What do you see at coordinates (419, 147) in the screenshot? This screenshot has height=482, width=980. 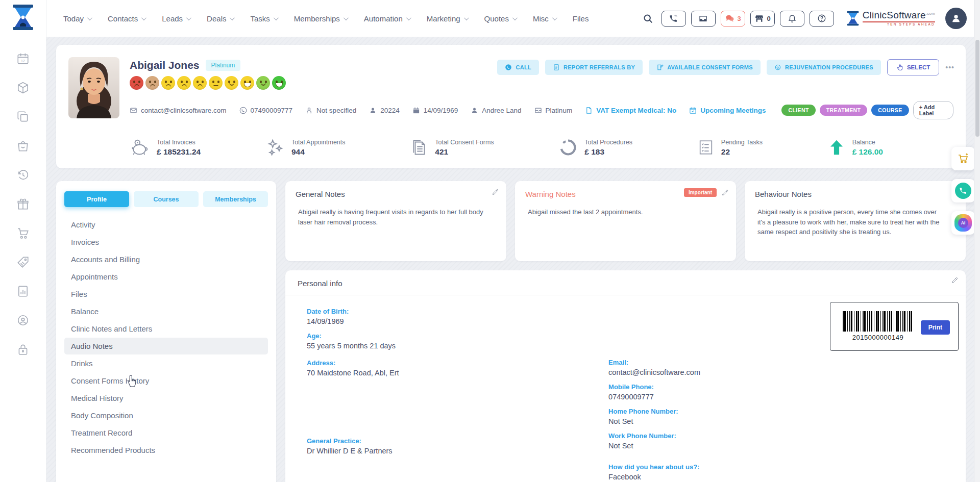 I see `documents-icon` at bounding box center [419, 147].